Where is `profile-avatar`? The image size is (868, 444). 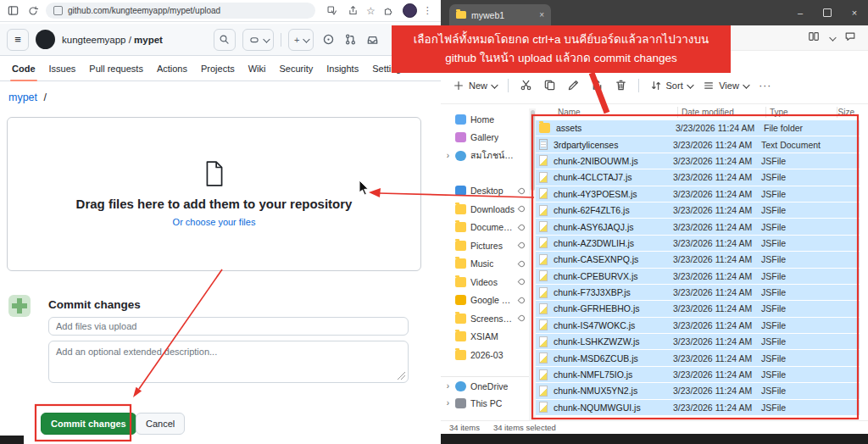
profile-avatar is located at coordinates (410, 10).